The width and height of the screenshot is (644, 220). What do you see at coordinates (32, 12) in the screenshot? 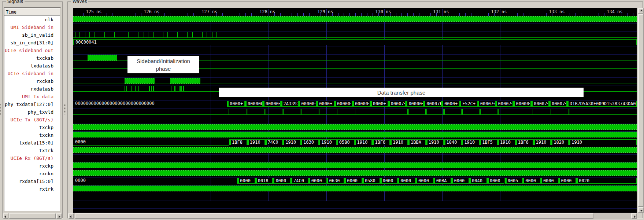
I see `signals-list-header: Time` at bounding box center [32, 12].